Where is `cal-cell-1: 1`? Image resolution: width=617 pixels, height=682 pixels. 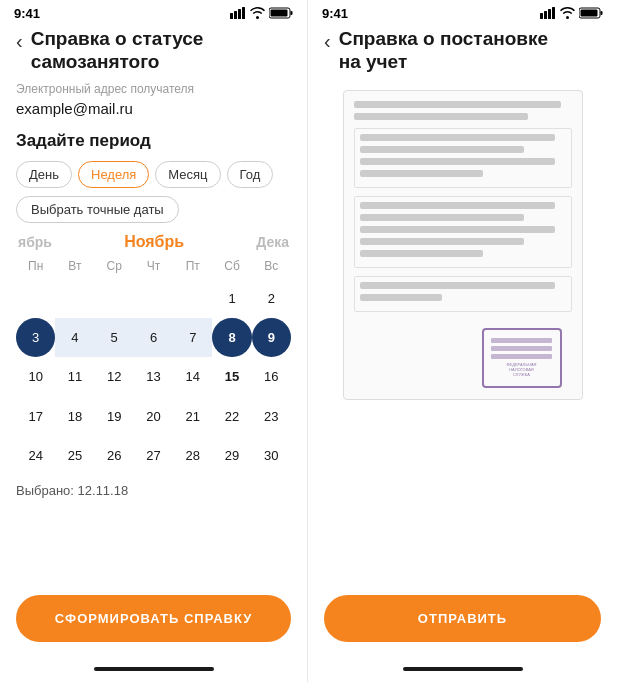 cal-cell-1: 1 is located at coordinates (232, 298).